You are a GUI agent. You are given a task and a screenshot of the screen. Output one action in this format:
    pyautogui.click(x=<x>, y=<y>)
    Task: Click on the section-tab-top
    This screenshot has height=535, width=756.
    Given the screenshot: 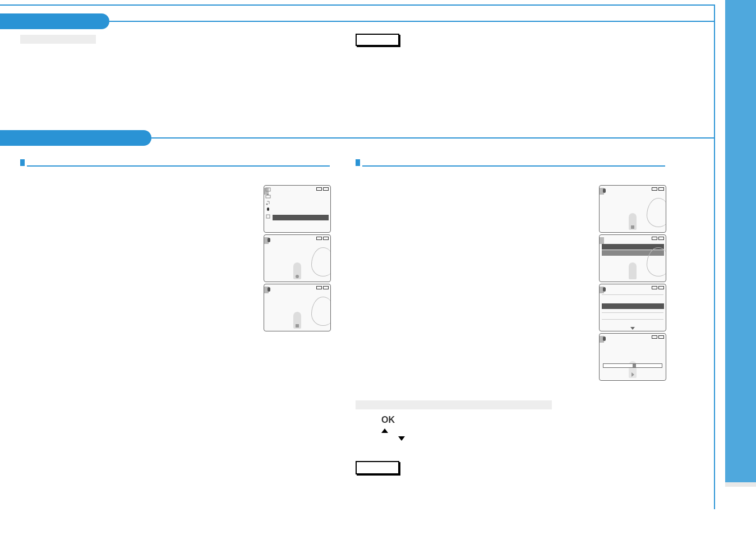 What is the action you would take?
    pyautogui.click(x=55, y=21)
    